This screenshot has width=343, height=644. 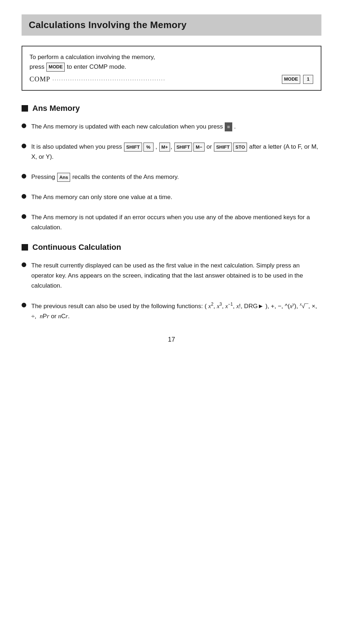 I want to click on list-item: The Ans memory is updated with each new …, so click(x=172, y=127).